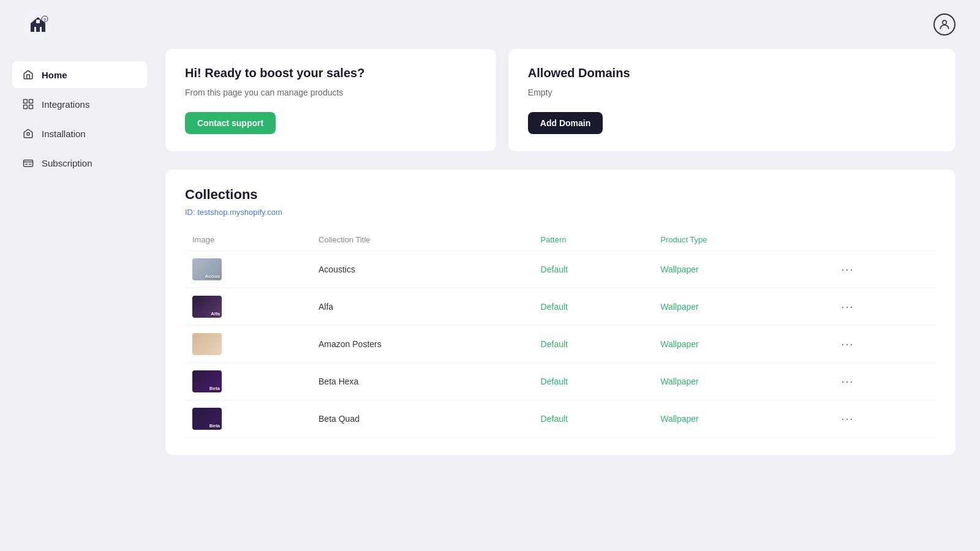  What do you see at coordinates (80, 133) in the screenshot?
I see `sidebar-item-installation: Installation` at bounding box center [80, 133].